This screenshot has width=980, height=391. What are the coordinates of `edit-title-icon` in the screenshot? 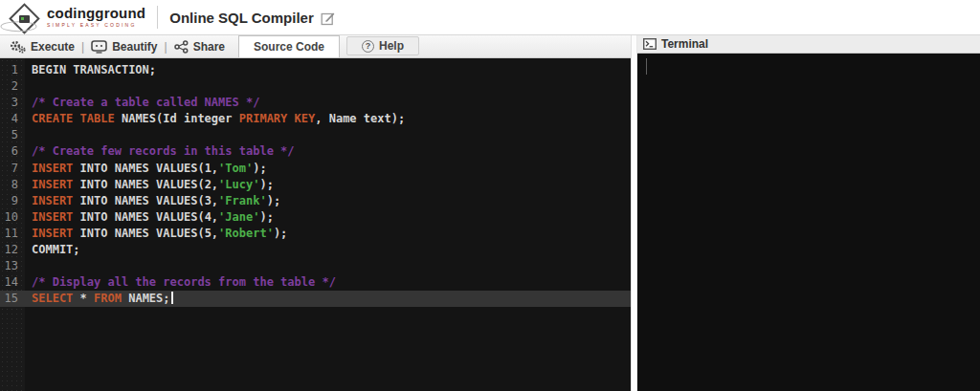 It's located at (328, 18).